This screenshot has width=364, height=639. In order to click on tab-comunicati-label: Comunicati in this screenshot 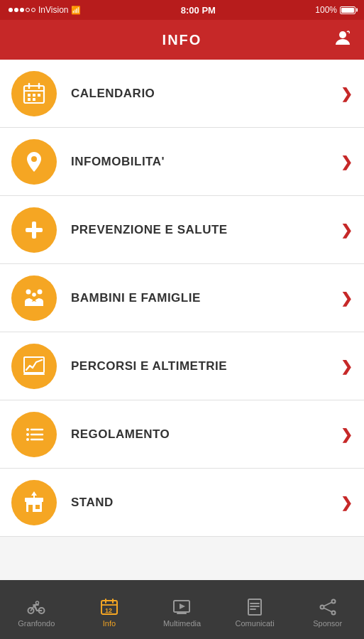, I will do `click(255, 623)`.